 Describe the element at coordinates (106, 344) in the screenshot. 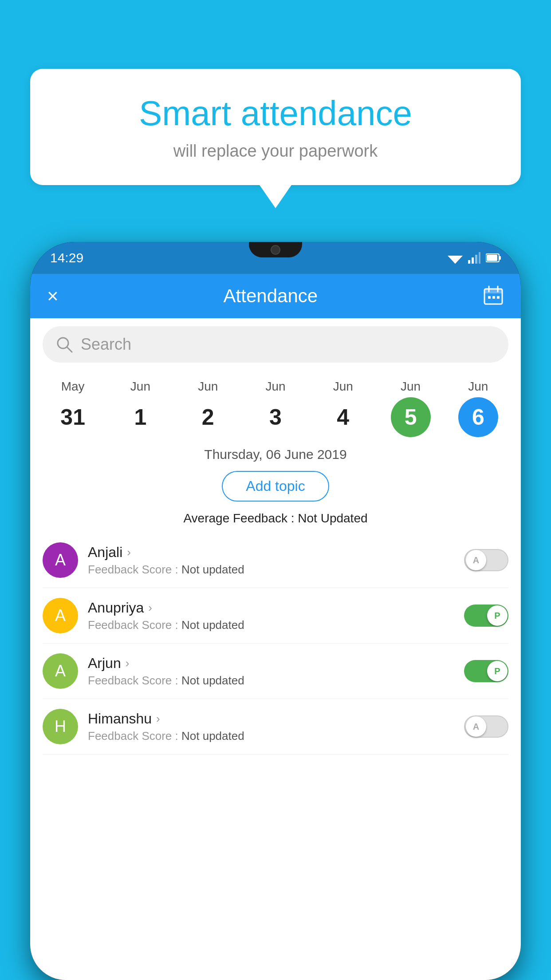

I see `search-placeholder: Search` at that location.